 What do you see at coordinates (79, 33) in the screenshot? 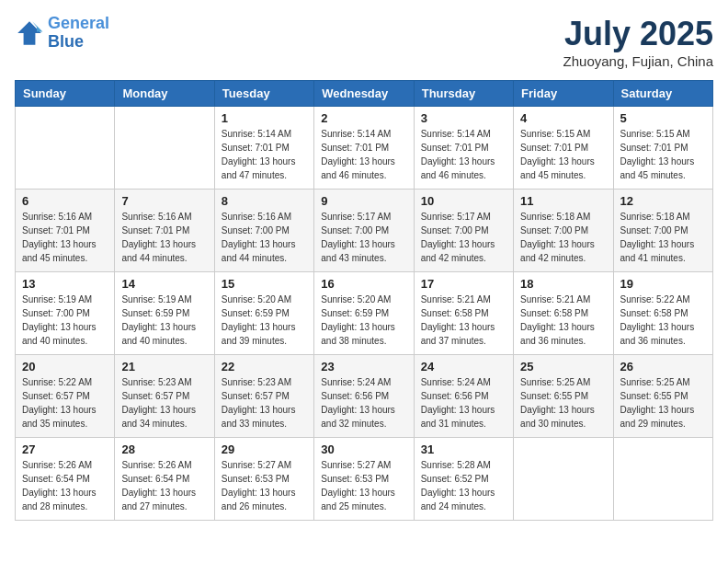
I see `logo-text: GeneralBlue` at bounding box center [79, 33].